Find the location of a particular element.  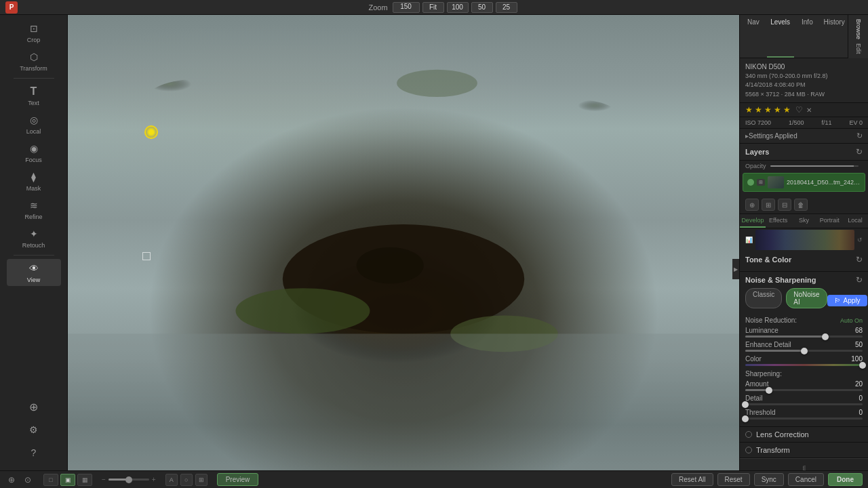

bottom-add-icon: ⊕ is located at coordinates (12, 480).